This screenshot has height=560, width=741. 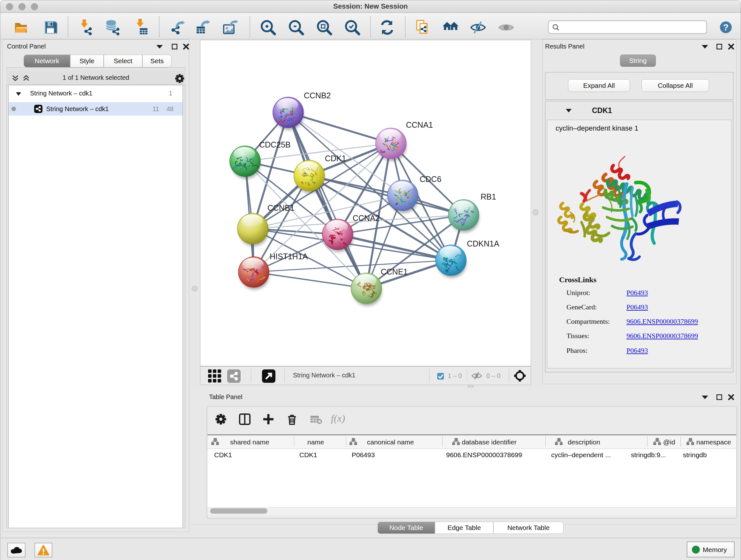 I want to click on svg-text: CDC25B, so click(x=275, y=145).